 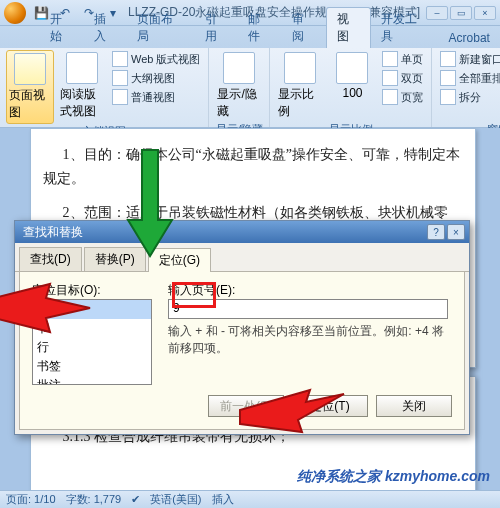 I want to click on tab-find: 查找(D), so click(x=50, y=259).